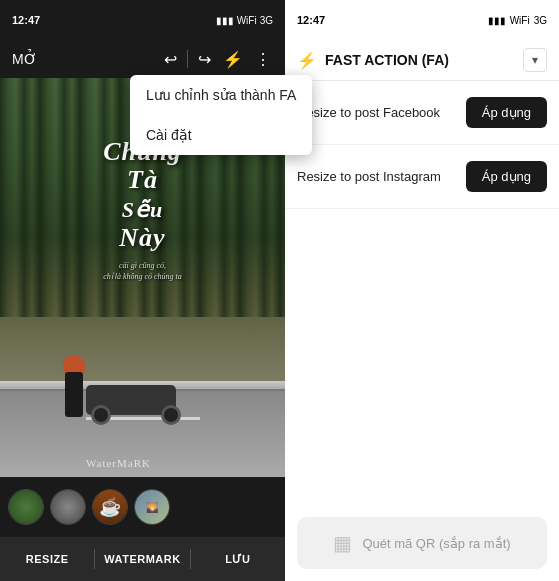  Describe the element at coordinates (26, 507) in the screenshot. I see `filter-forest` at that location.